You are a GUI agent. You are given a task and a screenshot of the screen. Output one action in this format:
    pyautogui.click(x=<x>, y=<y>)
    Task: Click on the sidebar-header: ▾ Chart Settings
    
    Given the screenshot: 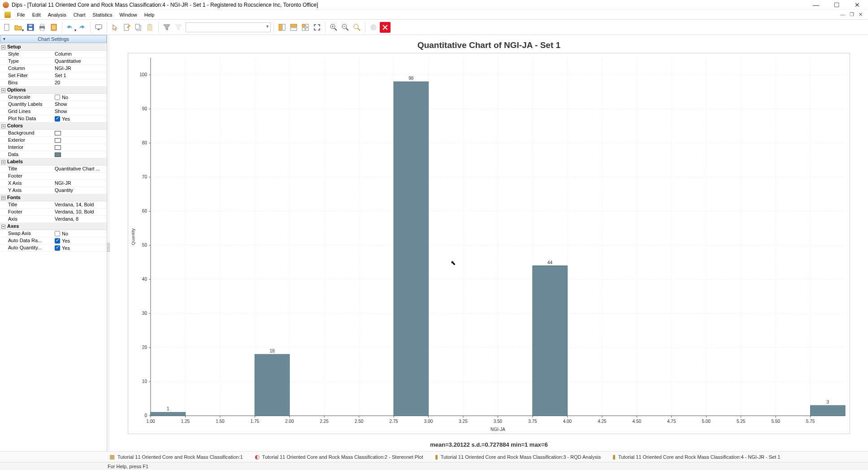 What is the action you would take?
    pyautogui.click(x=53, y=39)
    